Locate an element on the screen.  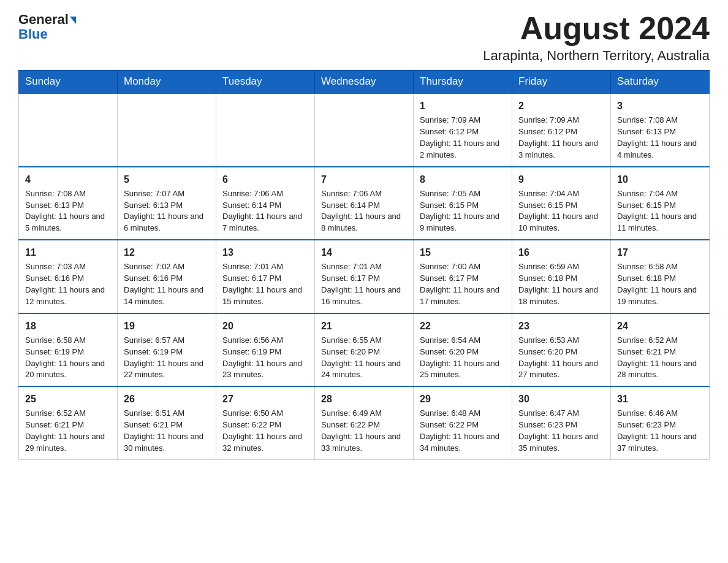
calendar-week-row: 18Sunrise: 6:58 AMSunset: 6:19 PMDayligh… is located at coordinates (364, 350).